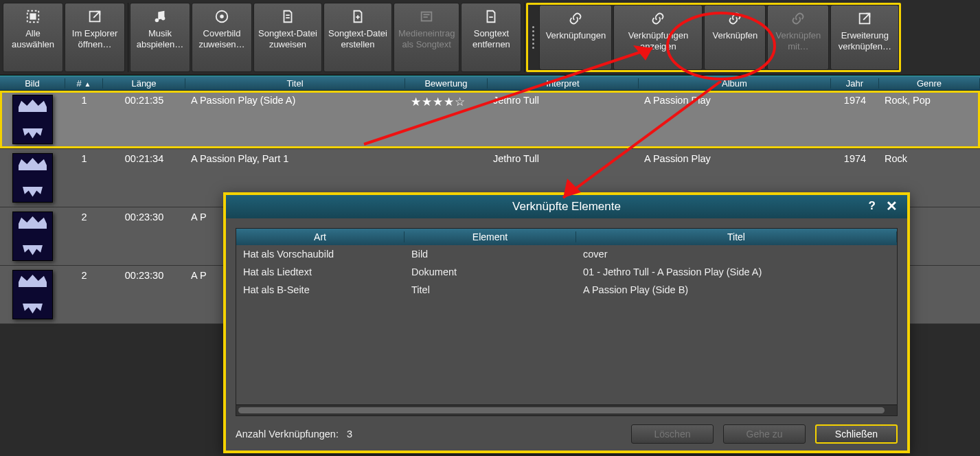 The height and width of the screenshot is (456, 980). What do you see at coordinates (95, 16) in the screenshot?
I see `open-external-icon` at bounding box center [95, 16].